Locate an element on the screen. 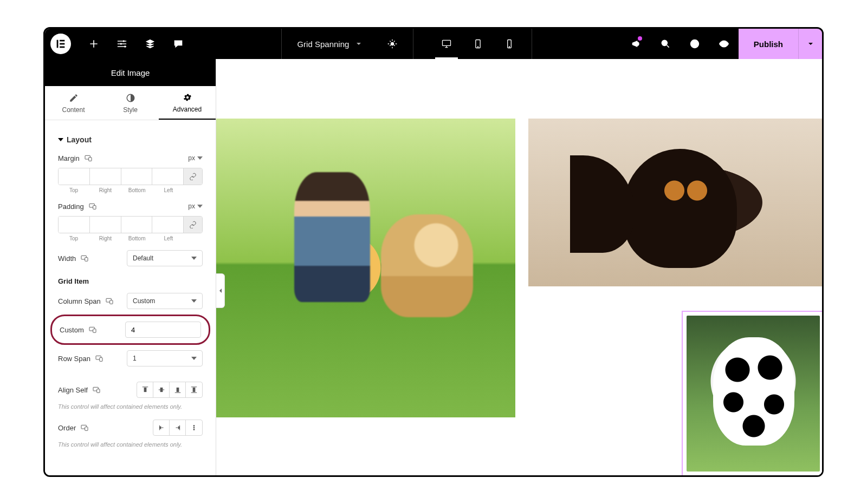 Image resolution: width=867 pixels, height=504 pixels. add-element-button is located at coordinates (94, 44).